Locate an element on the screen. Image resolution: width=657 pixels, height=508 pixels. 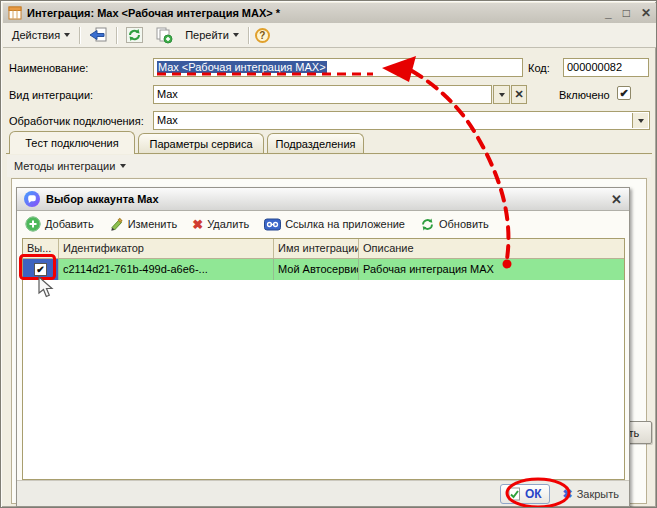
add-button-label: Добавить is located at coordinates (70, 224).